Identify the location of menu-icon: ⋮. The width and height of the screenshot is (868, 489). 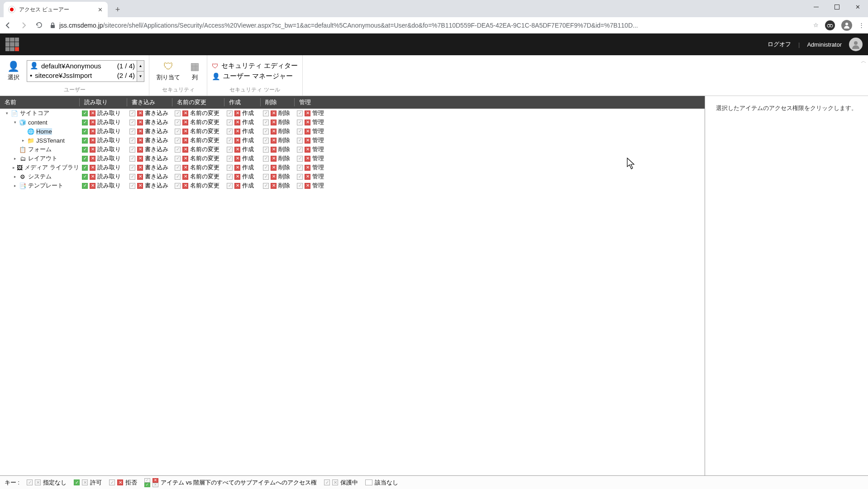
(862, 25).